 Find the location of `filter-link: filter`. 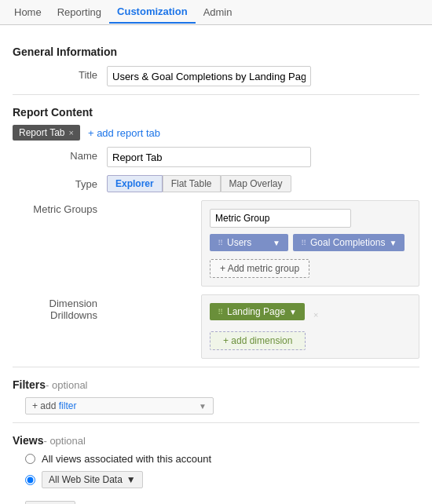

filter-link: filter is located at coordinates (68, 406).